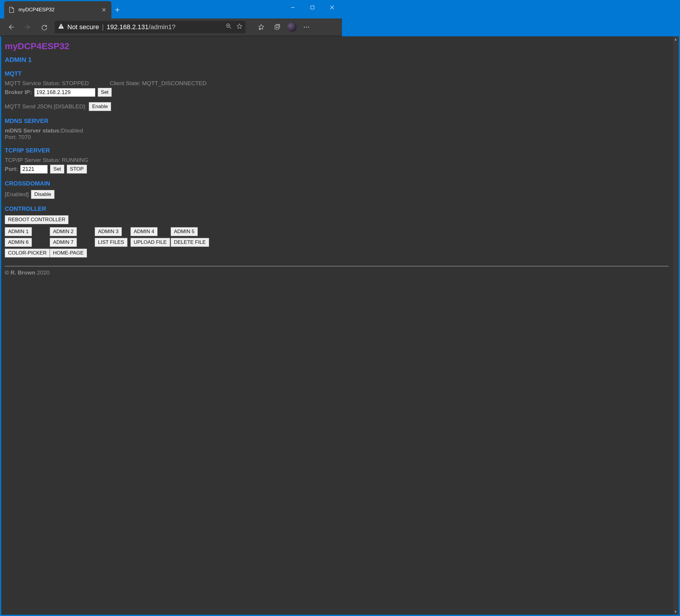 The image size is (680, 616). I want to click on tcpip-status-label: TCP/IP Server Status:, so click(32, 160).